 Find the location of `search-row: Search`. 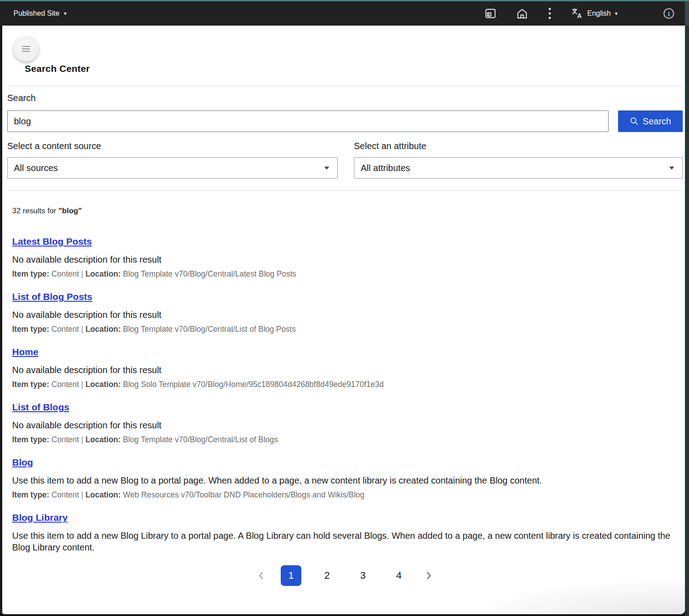

search-row: Search is located at coordinates (345, 121).